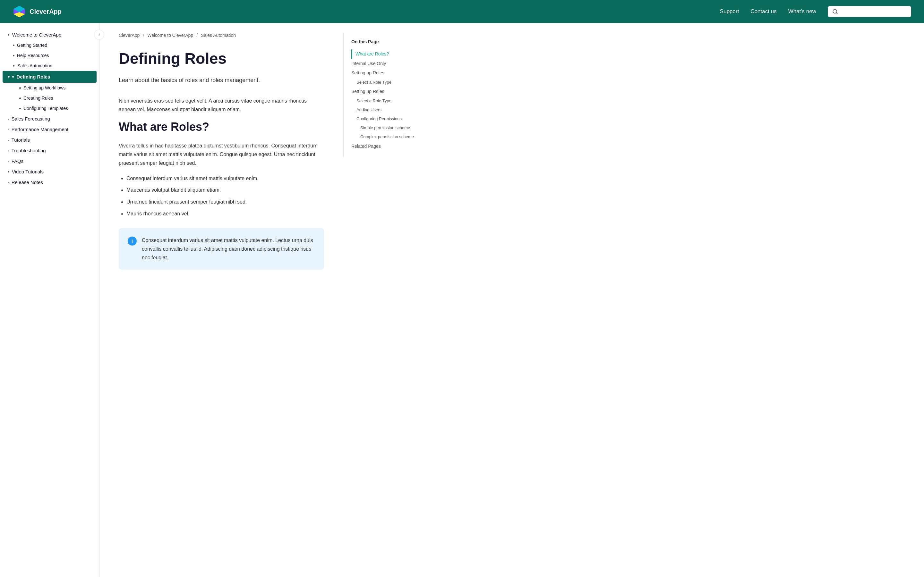  What do you see at coordinates (385, 82) in the screenshot?
I see `toc-item-select-role-type-1: Select a Role Type` at bounding box center [385, 82].